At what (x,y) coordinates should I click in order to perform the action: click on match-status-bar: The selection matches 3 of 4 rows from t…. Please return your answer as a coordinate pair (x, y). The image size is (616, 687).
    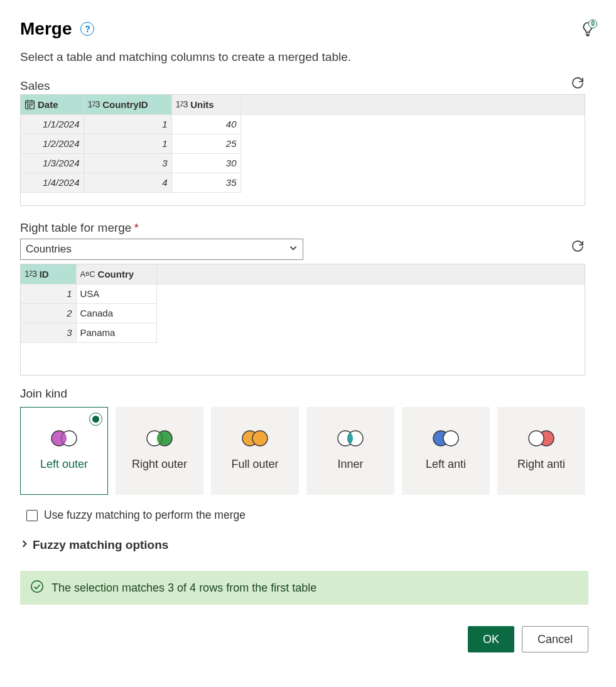
    Looking at the image, I should click on (304, 588).